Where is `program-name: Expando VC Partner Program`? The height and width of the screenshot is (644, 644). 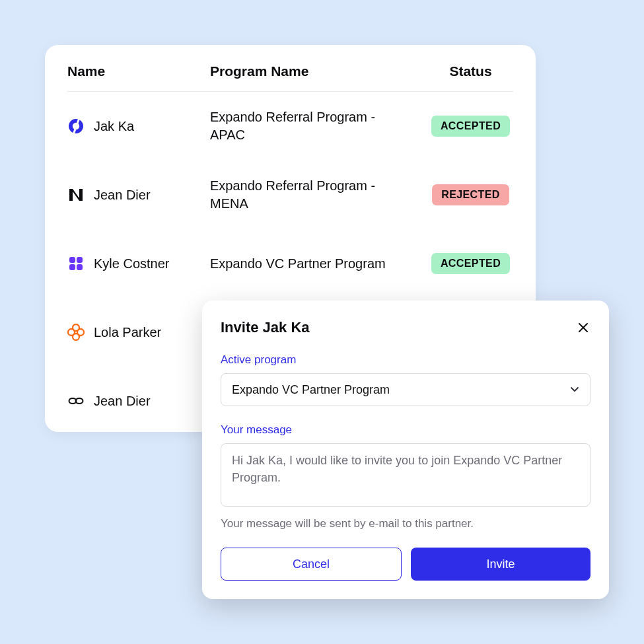
program-name: Expando VC Partner Program is located at coordinates (319, 264).